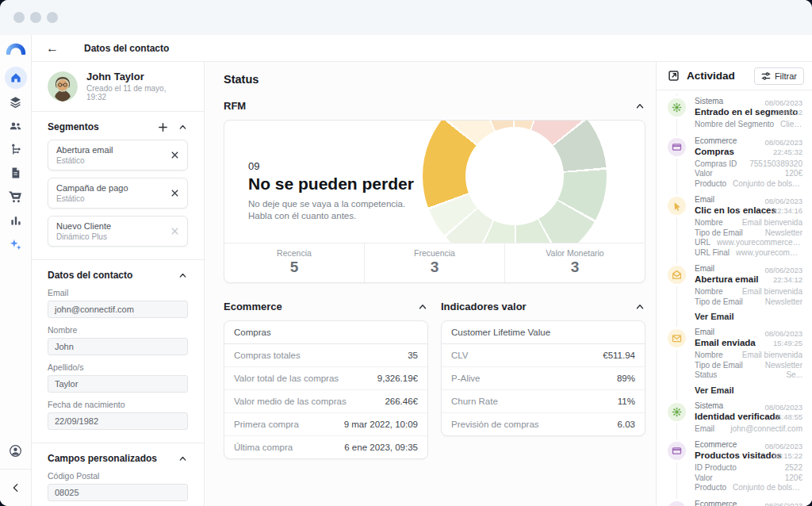 This screenshot has height=506, width=812. Describe the element at coordinates (640, 307) in the screenshot. I see `collapse-indicators-chevron-icon` at that location.